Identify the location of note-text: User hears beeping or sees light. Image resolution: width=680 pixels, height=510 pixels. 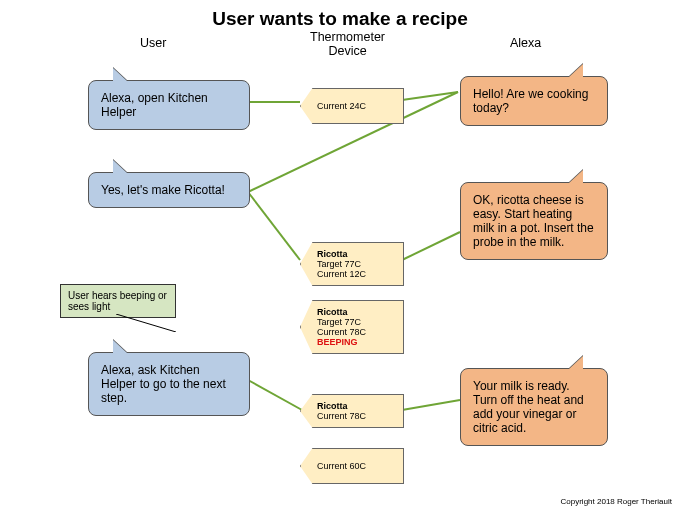
(118, 301).